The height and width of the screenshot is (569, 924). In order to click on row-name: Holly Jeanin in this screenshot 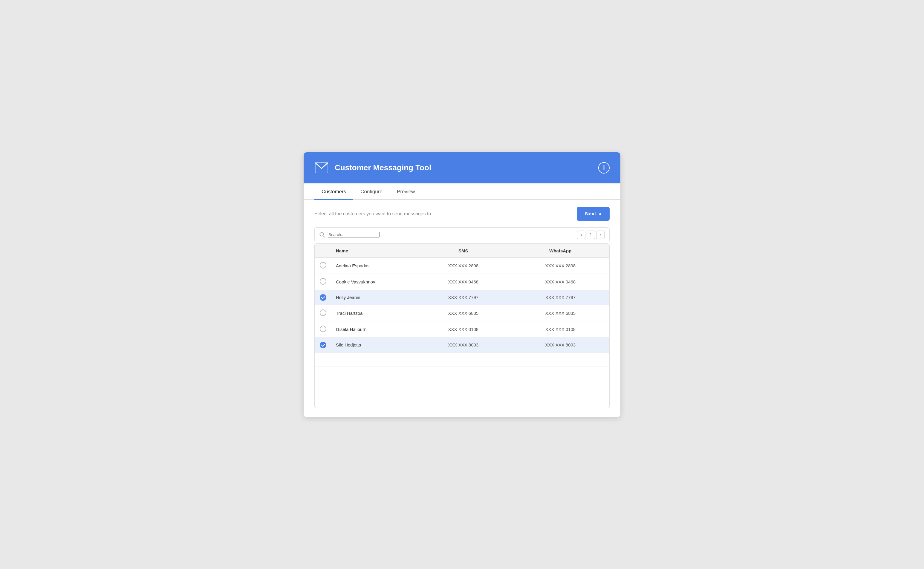, I will do `click(373, 297)`.